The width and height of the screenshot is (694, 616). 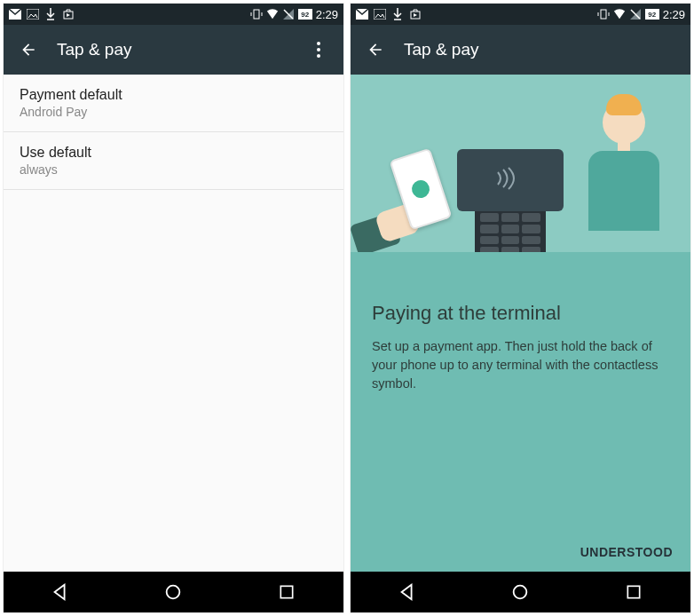 I want to click on use-default-item: Use default always, so click(x=174, y=162).